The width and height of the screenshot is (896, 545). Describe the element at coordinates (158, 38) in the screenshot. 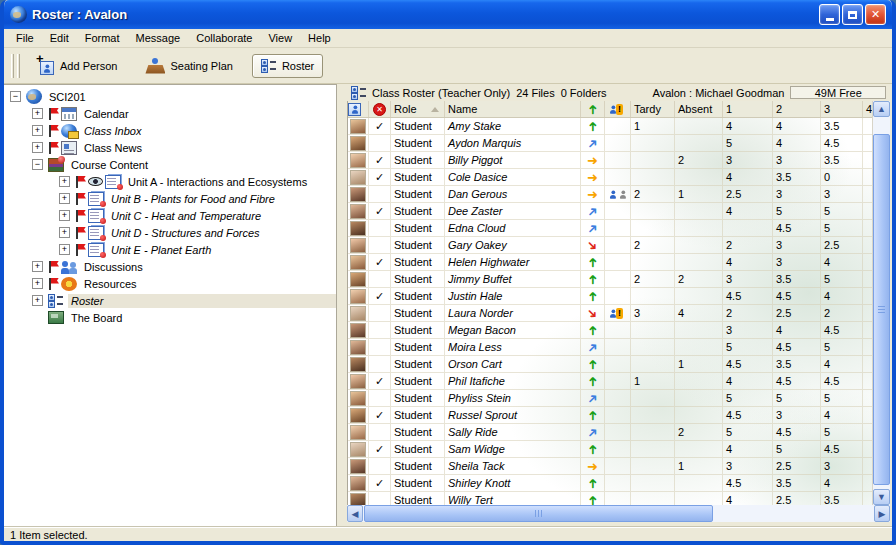

I see `menu-message: Message` at that location.